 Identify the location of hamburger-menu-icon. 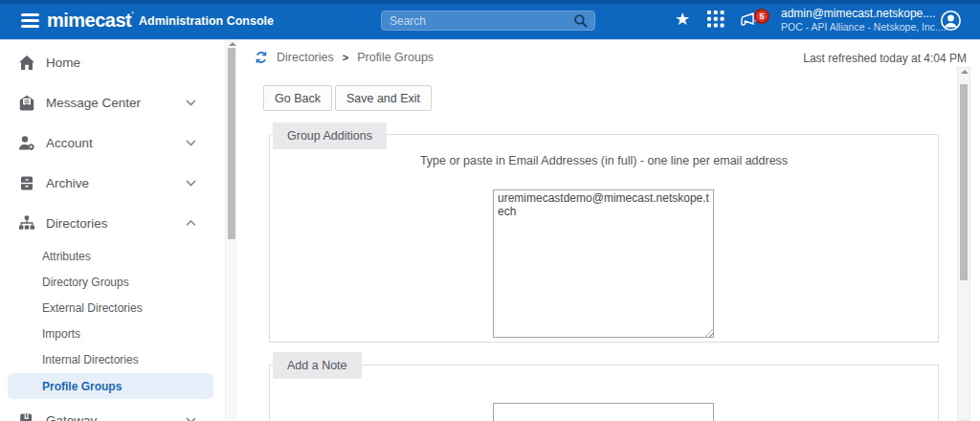
(31, 21).